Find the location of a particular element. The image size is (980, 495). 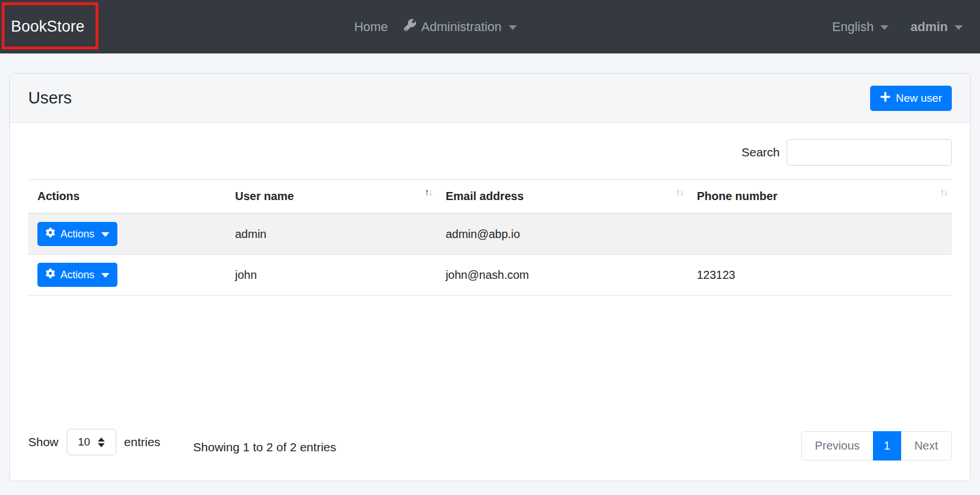

card-header: Users New user is located at coordinates (490, 98).